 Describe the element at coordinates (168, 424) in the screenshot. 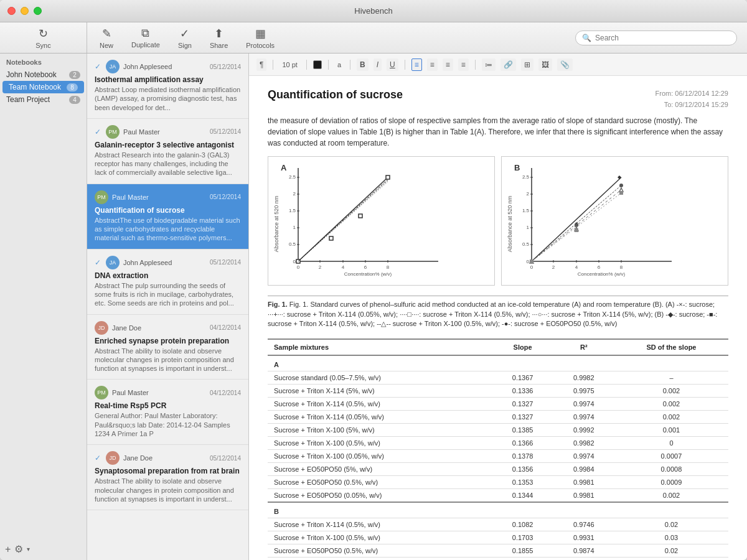

I see `note-preview-5: General Author: Paul Master Laboratory: …` at that location.